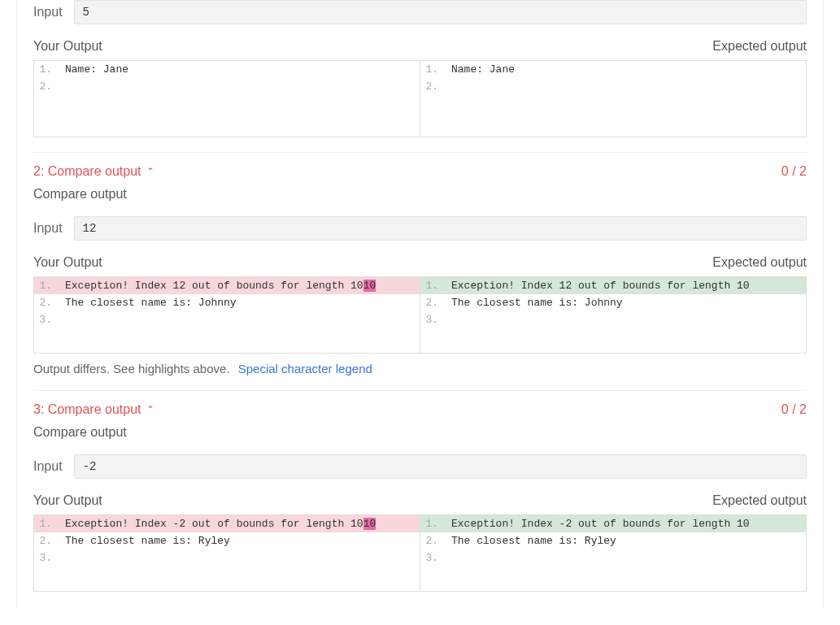  What do you see at coordinates (420, 467) in the screenshot?
I see `test3-input-row: Input -2` at bounding box center [420, 467].